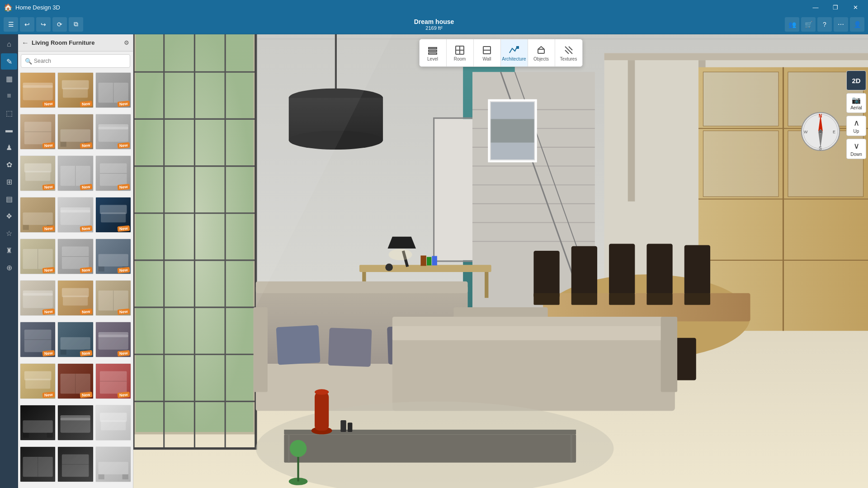 The image size is (868, 488). What do you see at coordinates (541, 59) in the screenshot?
I see `mode-objects-label: Objects` at bounding box center [541, 59].